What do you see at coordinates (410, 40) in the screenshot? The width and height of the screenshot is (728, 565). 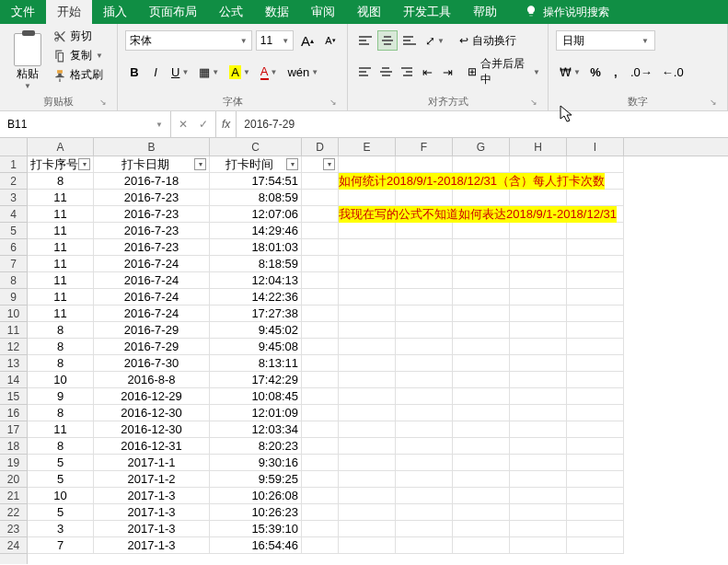 I see `align-bottom-button` at bounding box center [410, 40].